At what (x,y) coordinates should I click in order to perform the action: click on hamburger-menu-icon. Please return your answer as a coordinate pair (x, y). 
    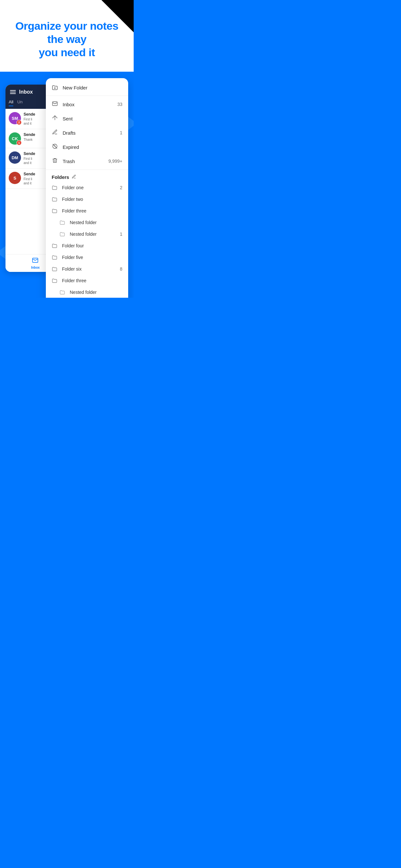
    Looking at the image, I should click on (13, 92).